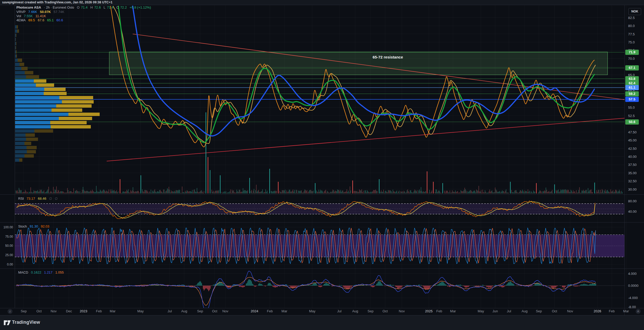 The height and width of the screenshot is (330, 644). I want to click on timezone-button: z, so click(10, 312).